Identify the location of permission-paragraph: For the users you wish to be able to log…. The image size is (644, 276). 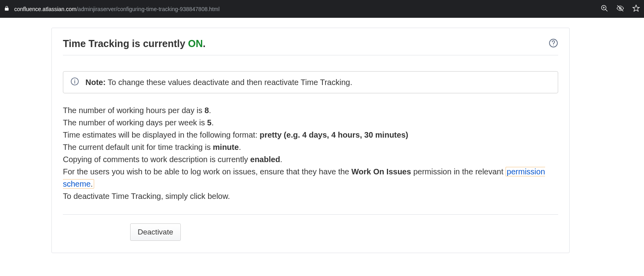
(311, 178).